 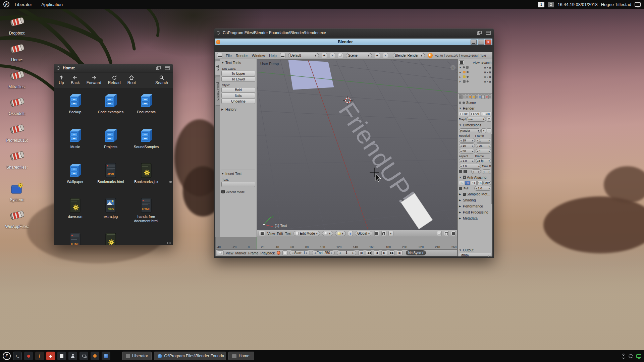 I want to click on scene-browse-button, so click(x=340, y=56).